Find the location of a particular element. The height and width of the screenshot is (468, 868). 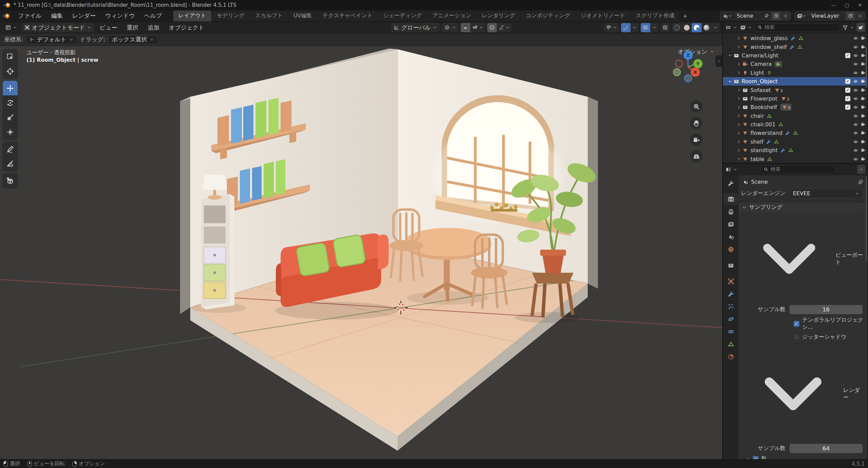

menu-object: オブジェクト is located at coordinates (187, 28).